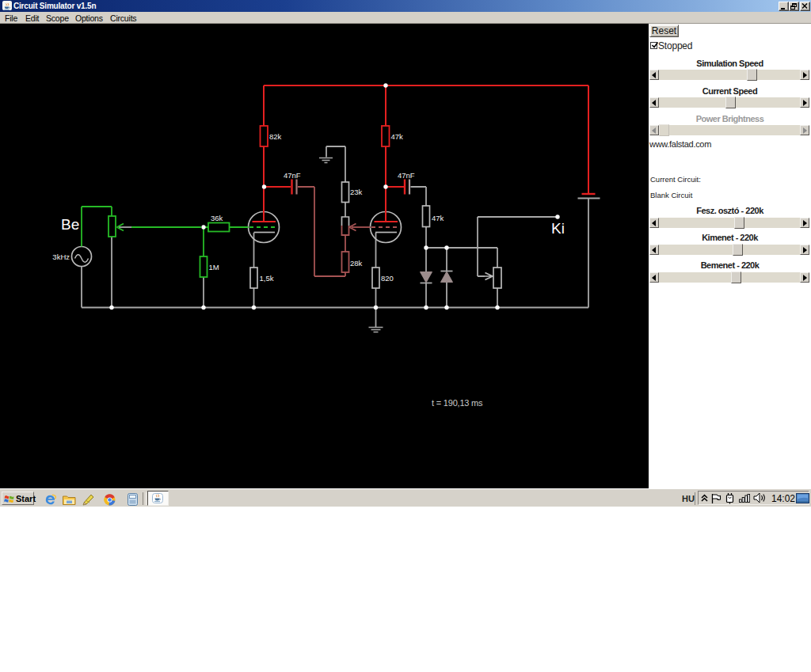 Image resolution: width=811 pixels, height=672 pixels. What do you see at coordinates (558, 228) in the screenshot?
I see `svg-text: Ki` at bounding box center [558, 228].